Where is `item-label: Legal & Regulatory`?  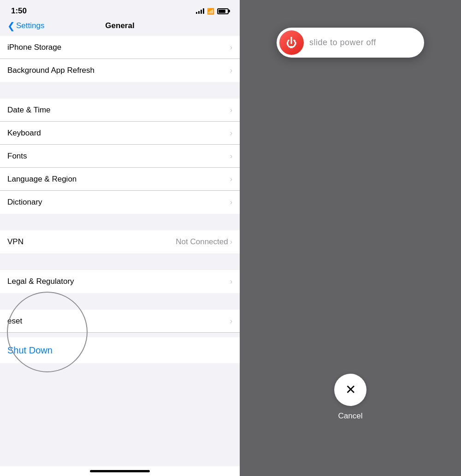
item-label: Legal & Regulatory is located at coordinates (41, 282).